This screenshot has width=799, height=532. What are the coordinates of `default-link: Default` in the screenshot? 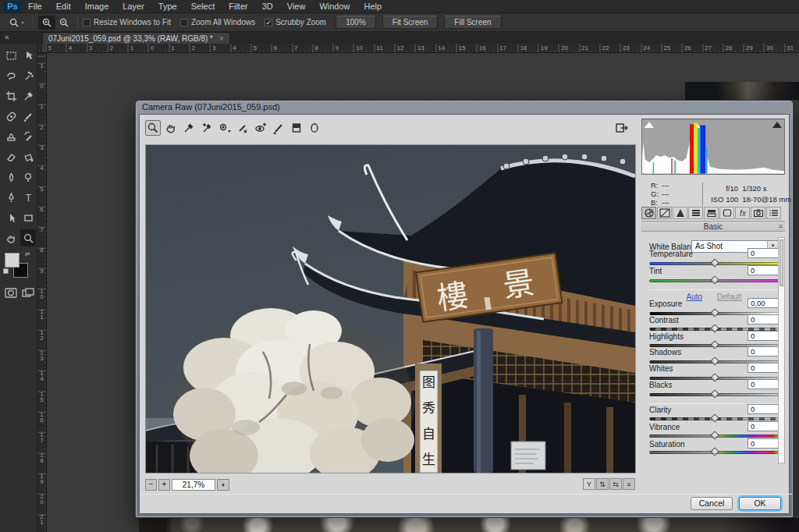 It's located at (730, 296).